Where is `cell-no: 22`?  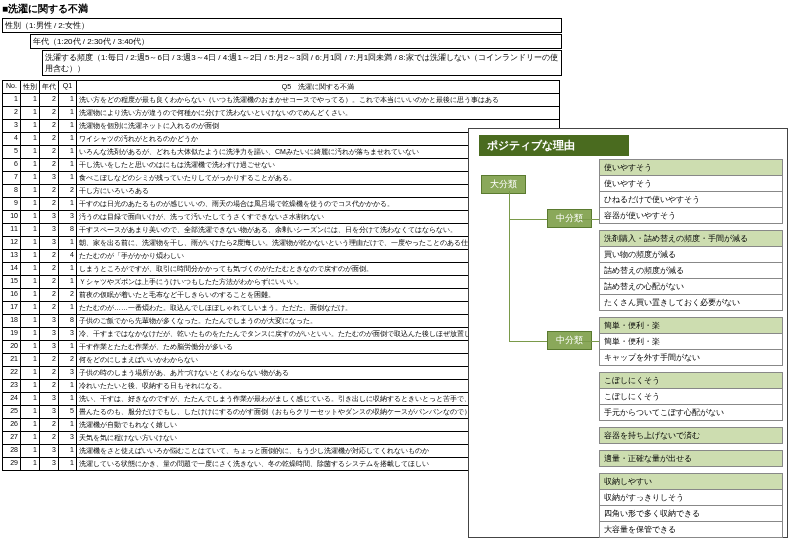 cell-no: 22 is located at coordinates (12, 374).